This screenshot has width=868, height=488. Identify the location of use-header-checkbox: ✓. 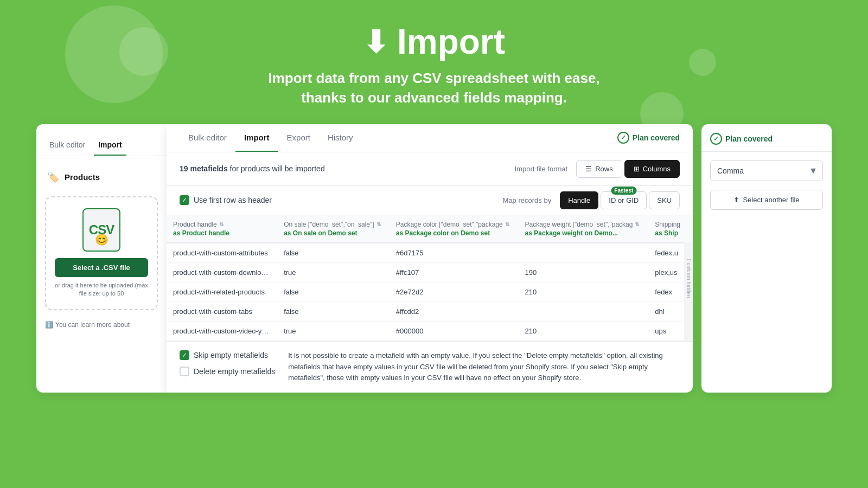
(184, 200).